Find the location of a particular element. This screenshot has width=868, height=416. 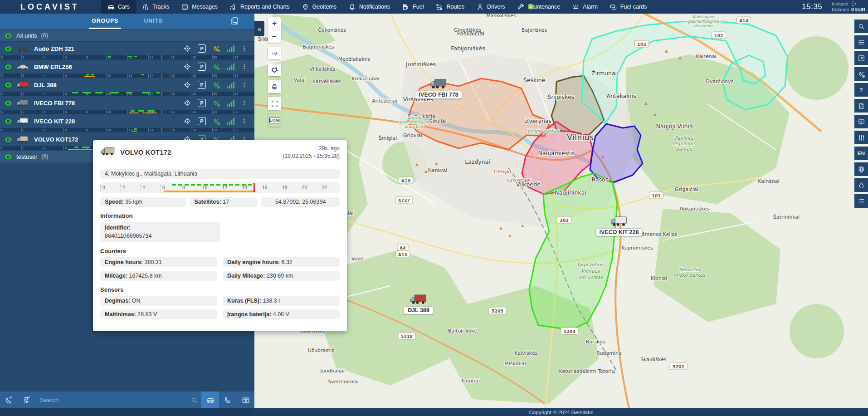

map-label: Kairėnai is located at coordinates (707, 56).